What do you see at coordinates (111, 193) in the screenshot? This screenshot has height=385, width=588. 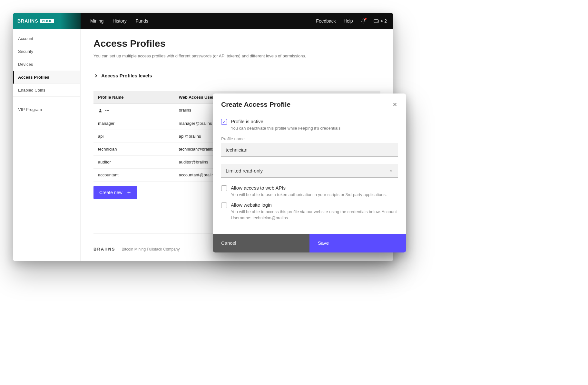 I see `create-new-label: Create new` at bounding box center [111, 193].